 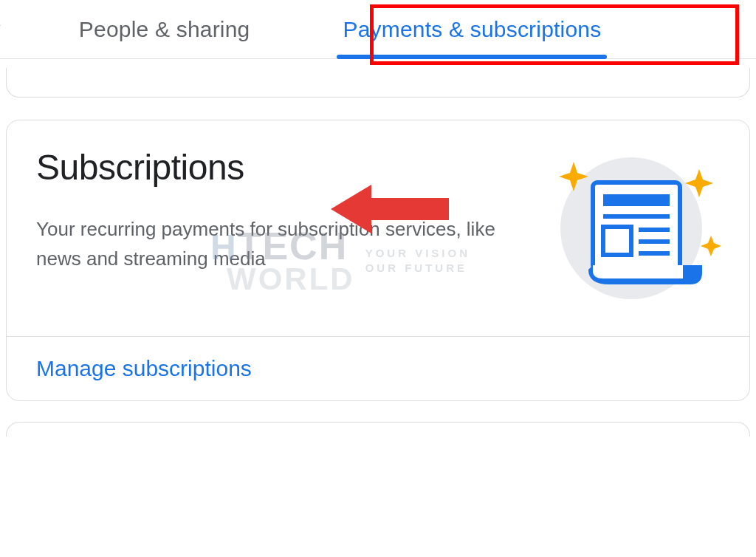 What do you see at coordinates (165, 30) in the screenshot?
I see `tab-people-sharing: People & sharing` at bounding box center [165, 30].